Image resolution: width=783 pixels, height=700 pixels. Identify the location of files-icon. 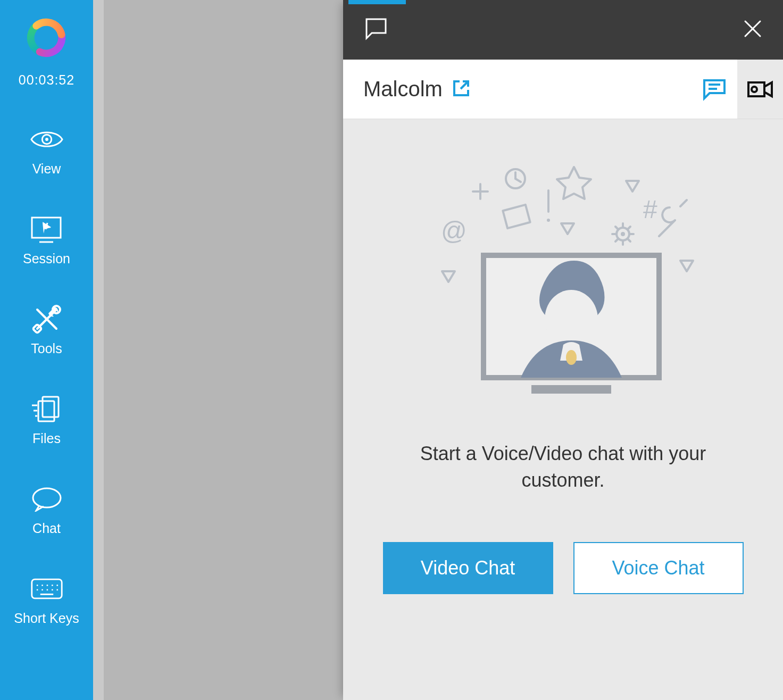
(47, 409).